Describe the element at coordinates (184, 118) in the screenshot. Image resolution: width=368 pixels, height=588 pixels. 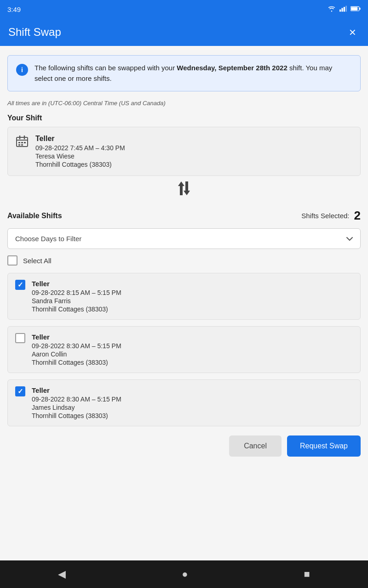
I see `your-shift-label: Your Shift` at that location.